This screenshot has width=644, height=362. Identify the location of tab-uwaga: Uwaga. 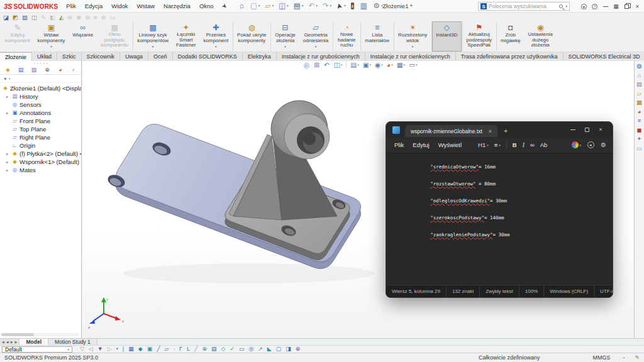
(135, 57).